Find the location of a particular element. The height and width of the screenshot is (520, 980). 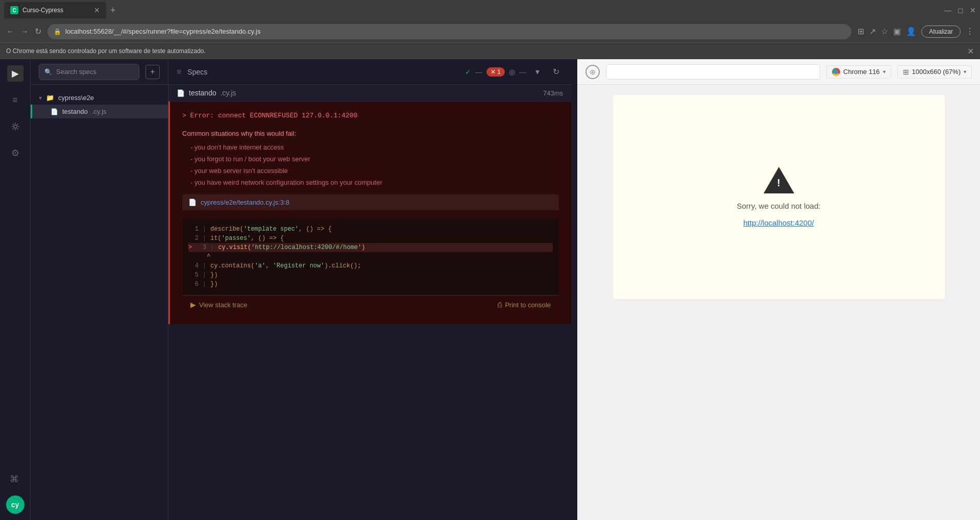

pending-icon: ◎ is located at coordinates (512, 72).